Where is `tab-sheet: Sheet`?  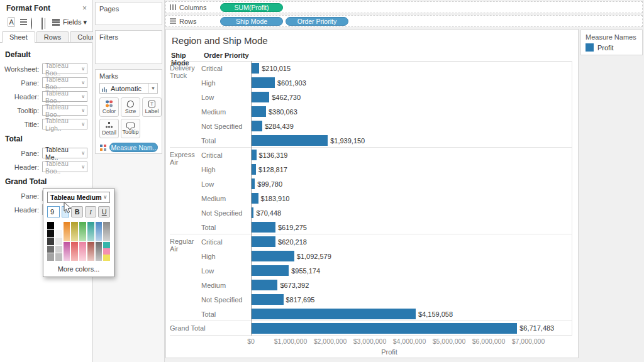 tab-sheet: Sheet is located at coordinates (19, 37).